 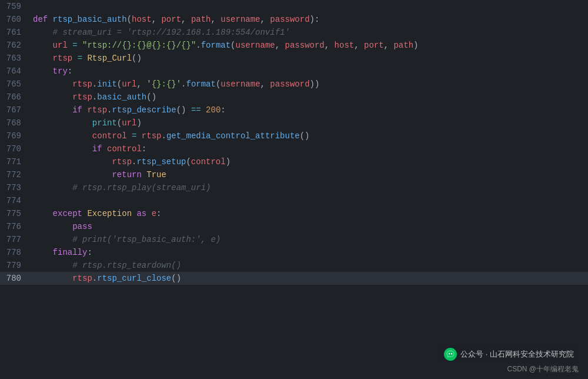 What do you see at coordinates (309, 278) in the screenshot?
I see `line-content: rtsp.rtsp_curl_close()` at bounding box center [309, 278].